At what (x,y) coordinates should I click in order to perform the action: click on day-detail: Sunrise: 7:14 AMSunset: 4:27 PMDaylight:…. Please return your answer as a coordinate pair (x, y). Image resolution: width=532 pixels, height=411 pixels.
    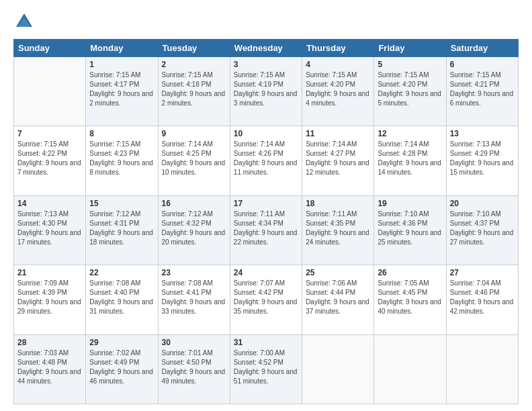
    Looking at the image, I should click on (338, 158).